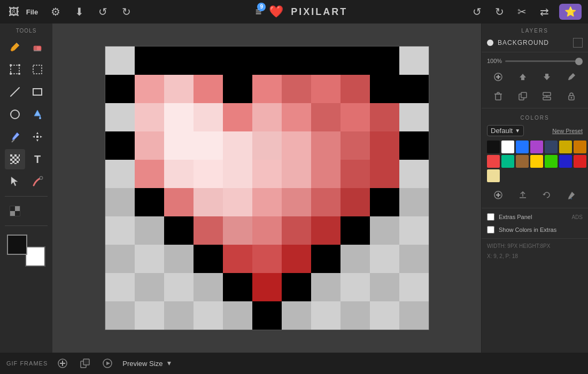 This screenshot has width=588, height=374. Describe the element at coordinates (523, 195) in the screenshot. I see `share-palette-btn` at that location.